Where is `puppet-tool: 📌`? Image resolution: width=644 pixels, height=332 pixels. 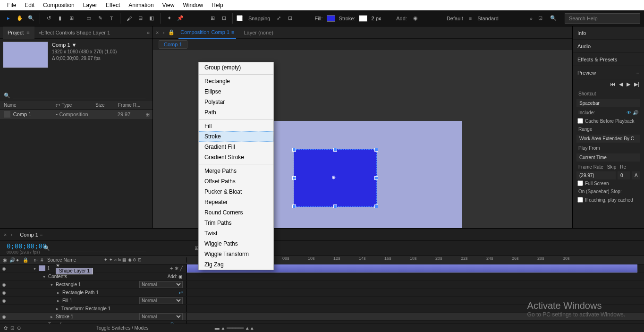
puppet-tool: 📌 is located at coordinates (180, 18).